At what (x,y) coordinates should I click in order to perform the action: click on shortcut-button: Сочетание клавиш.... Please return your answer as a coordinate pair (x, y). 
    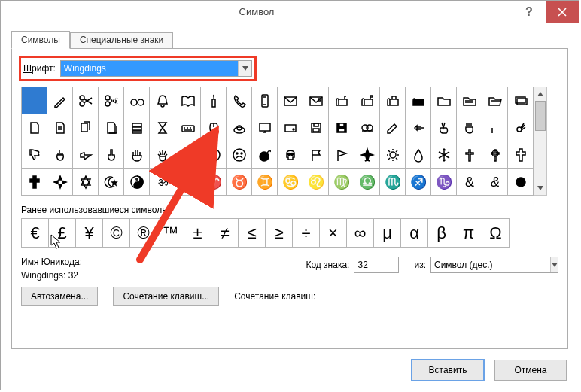
    Looking at the image, I should click on (166, 296).